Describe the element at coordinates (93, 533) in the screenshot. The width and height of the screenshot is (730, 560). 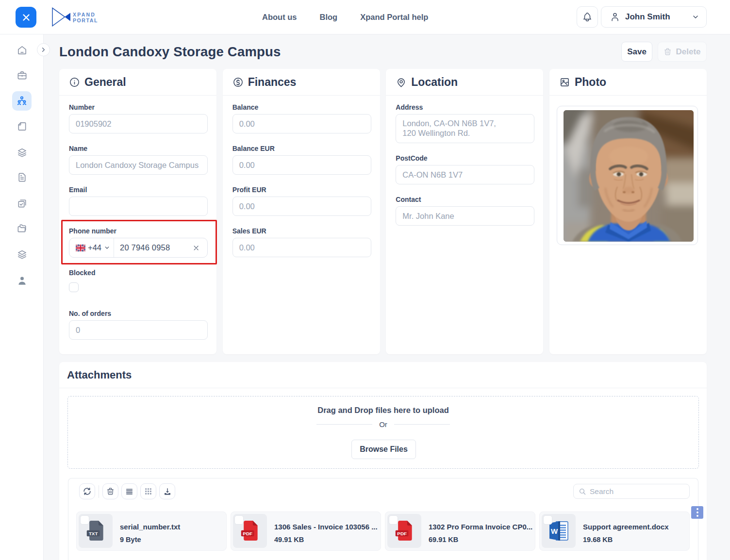
I see `svg-text: TXT` at that location.